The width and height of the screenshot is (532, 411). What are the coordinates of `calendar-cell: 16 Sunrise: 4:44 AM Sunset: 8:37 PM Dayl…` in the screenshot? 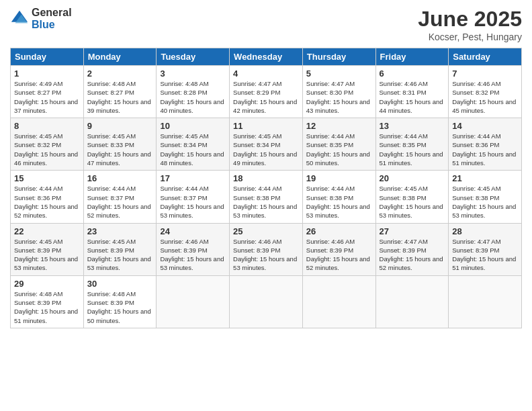 It's located at (120, 197).